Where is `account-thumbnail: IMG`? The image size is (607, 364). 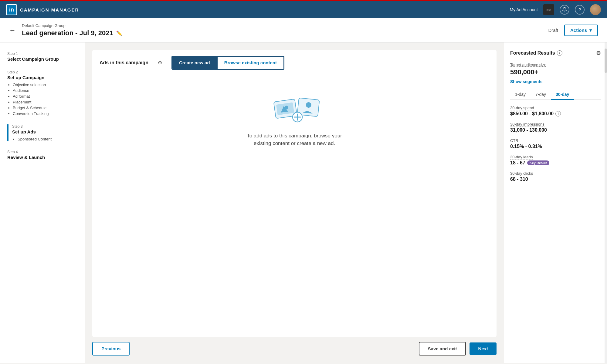
account-thumbnail: IMG is located at coordinates (549, 10).